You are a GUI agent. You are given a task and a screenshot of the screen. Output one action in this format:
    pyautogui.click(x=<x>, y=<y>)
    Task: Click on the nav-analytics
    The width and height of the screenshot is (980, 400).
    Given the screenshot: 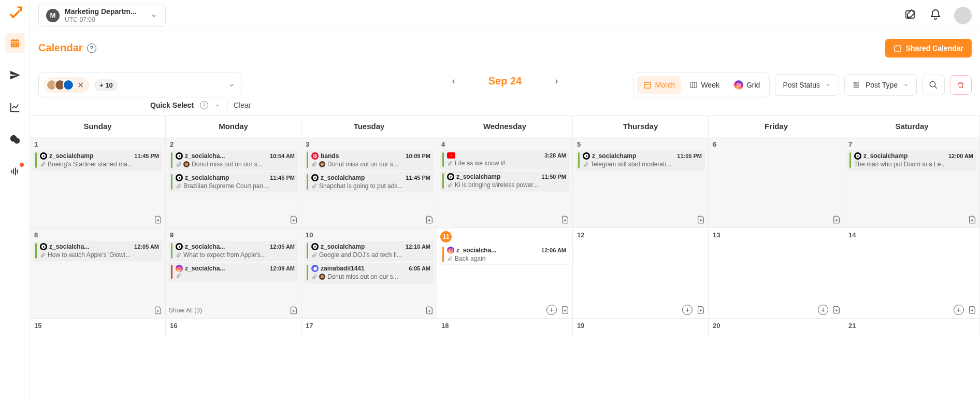 What is the action you would take?
    pyautogui.click(x=15, y=107)
    